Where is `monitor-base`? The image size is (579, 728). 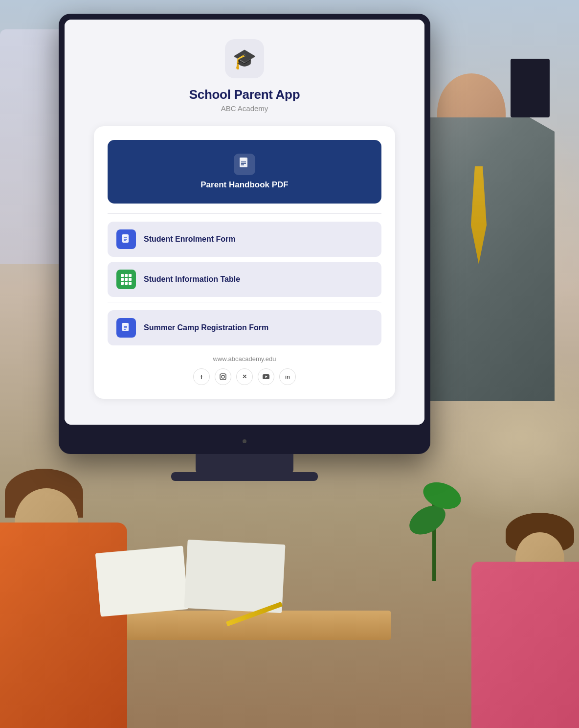 monitor-base is located at coordinates (245, 477).